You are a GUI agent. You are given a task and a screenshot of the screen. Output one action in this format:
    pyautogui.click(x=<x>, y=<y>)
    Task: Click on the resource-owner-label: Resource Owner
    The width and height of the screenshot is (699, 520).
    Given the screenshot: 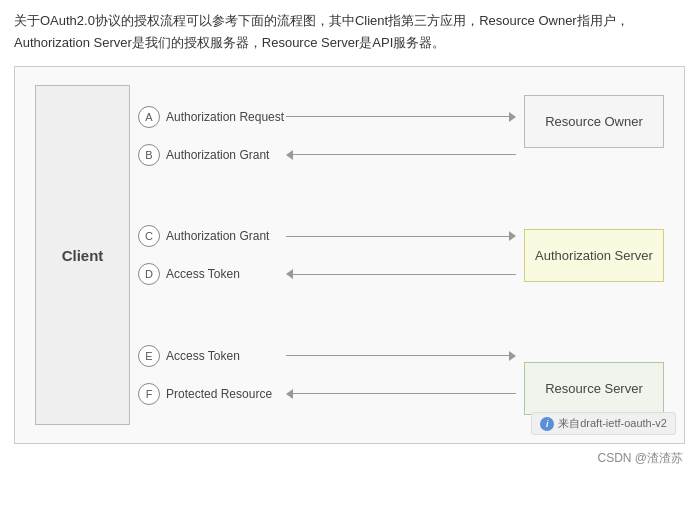 What is the action you would take?
    pyautogui.click(x=594, y=122)
    